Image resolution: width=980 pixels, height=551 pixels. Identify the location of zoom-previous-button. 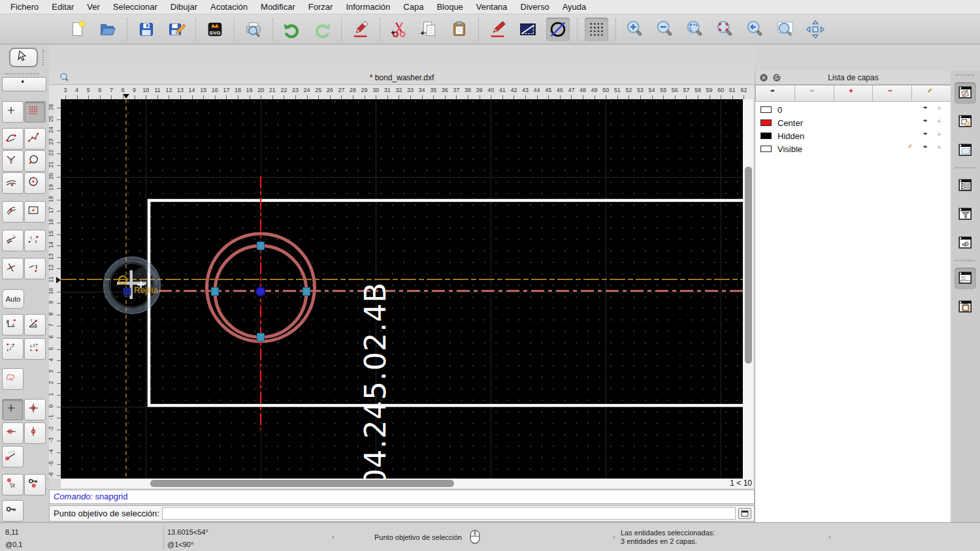
(755, 29).